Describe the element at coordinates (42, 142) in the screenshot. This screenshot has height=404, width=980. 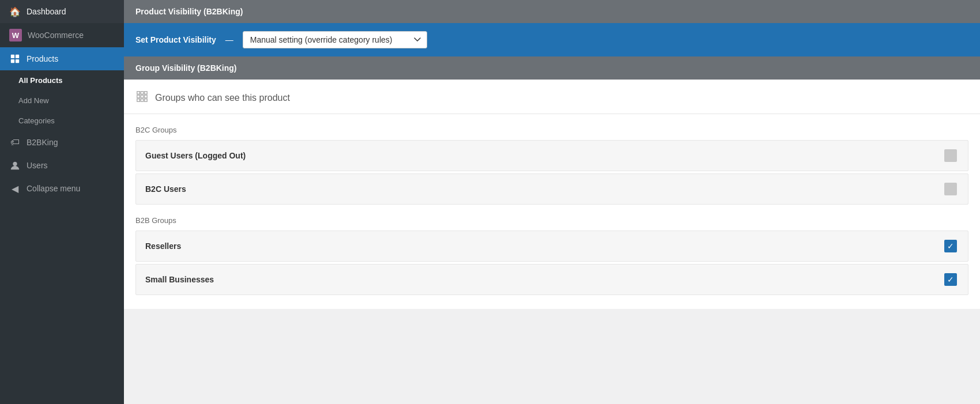
I see `sidebar-item-label: B2BKing` at that location.